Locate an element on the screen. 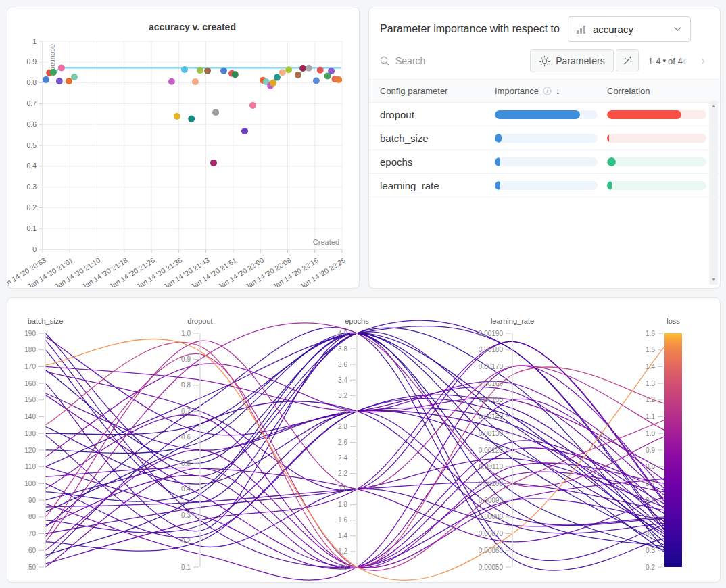  axis-tick-label: 1.8 is located at coordinates (343, 504).